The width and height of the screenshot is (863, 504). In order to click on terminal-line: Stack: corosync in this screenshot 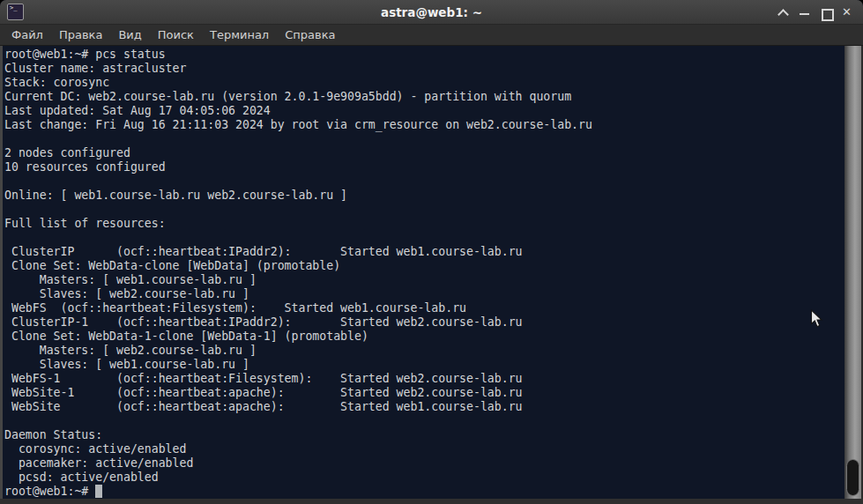, I will do `click(422, 83)`.